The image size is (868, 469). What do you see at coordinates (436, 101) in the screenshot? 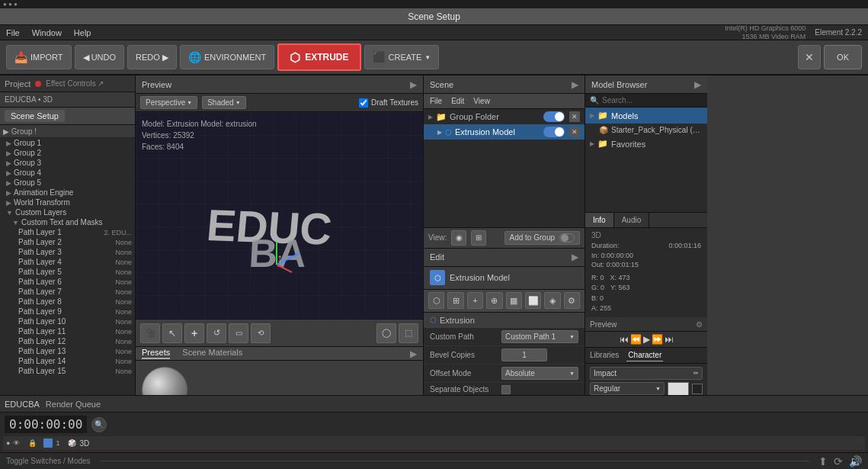
I see `scene-file-menu: File` at bounding box center [436, 101].